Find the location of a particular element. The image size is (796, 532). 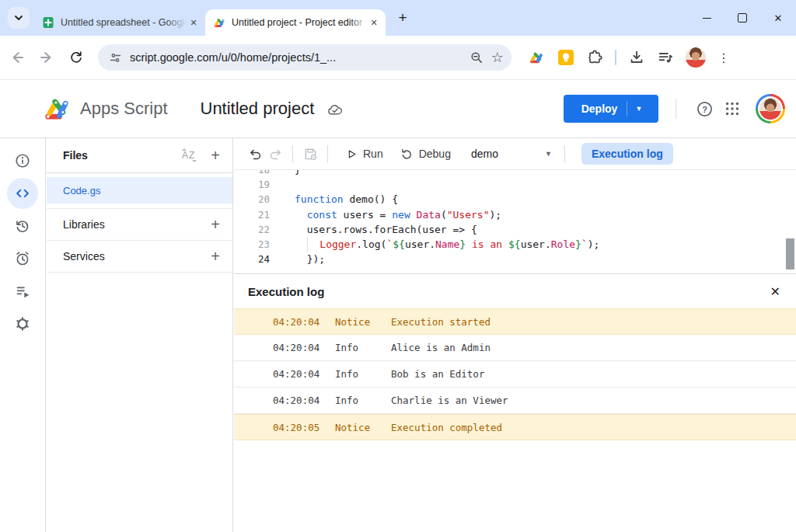

code-line: 23 Logger.log(`${user.Name} is an ${user… is located at coordinates (515, 244).